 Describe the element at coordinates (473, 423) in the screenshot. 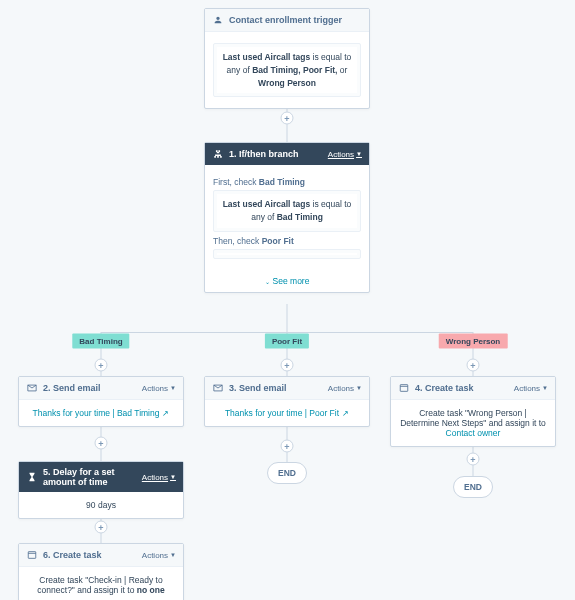

I see `task-body: Create task "Wrong Person | Determine Ne…` at that location.